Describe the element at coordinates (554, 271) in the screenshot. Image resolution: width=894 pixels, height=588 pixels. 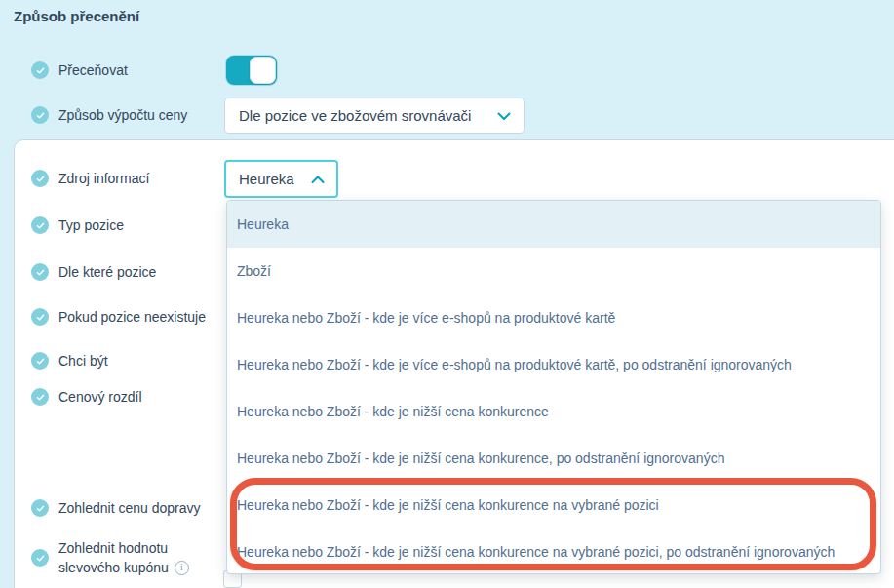
I see `option-zbozi: Zboží` at that location.